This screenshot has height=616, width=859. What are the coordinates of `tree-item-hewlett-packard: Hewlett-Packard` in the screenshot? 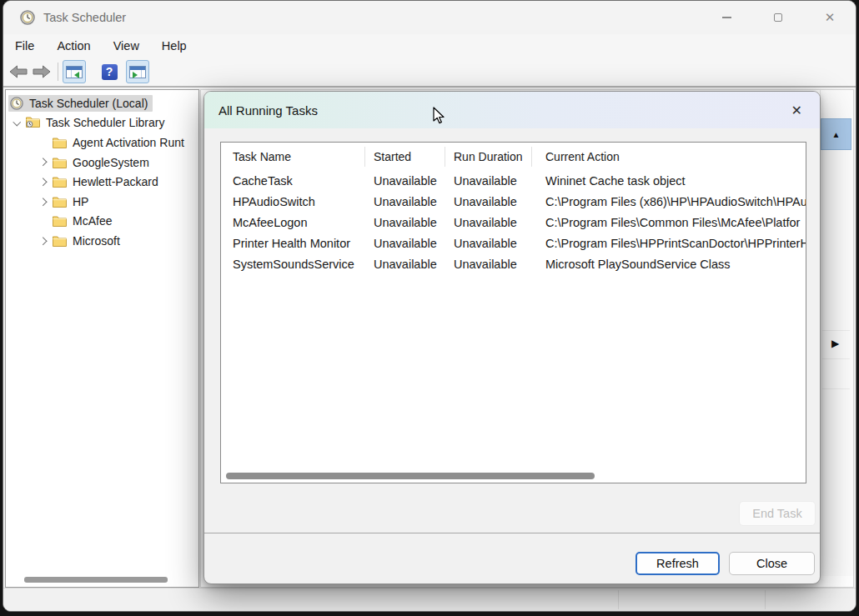 It's located at (102, 182).